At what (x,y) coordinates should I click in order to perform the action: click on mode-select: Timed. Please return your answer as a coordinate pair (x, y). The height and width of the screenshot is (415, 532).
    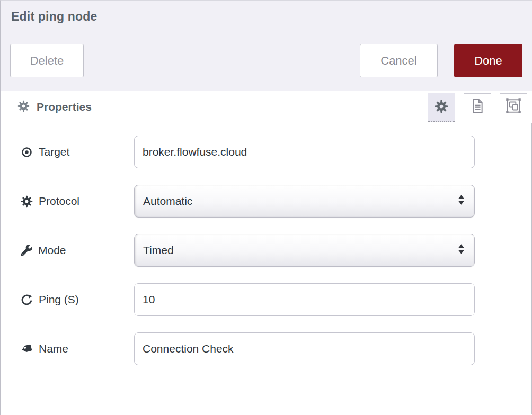
    Looking at the image, I should click on (304, 250).